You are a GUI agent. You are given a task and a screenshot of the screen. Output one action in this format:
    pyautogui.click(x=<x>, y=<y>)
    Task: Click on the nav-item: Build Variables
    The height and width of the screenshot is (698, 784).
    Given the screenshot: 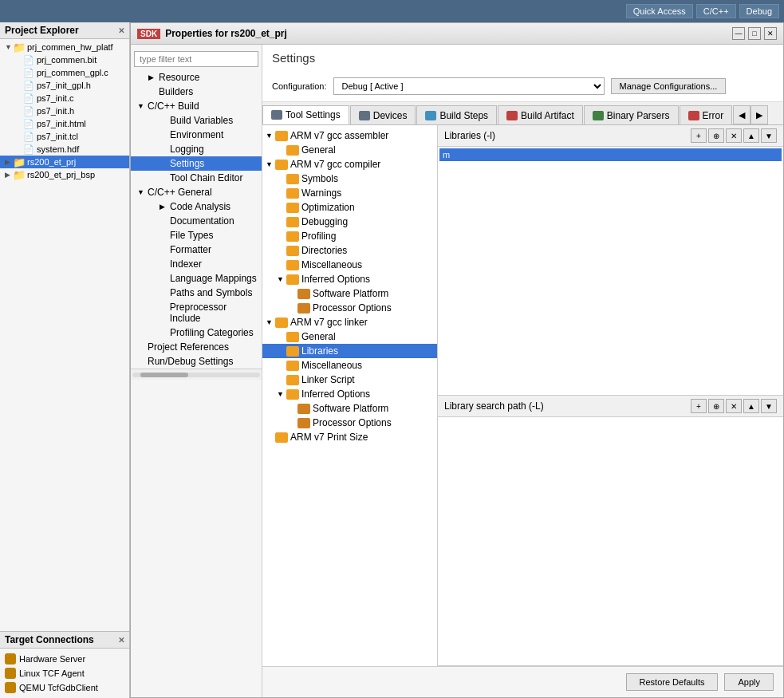 What is the action you would take?
    pyautogui.click(x=196, y=120)
    